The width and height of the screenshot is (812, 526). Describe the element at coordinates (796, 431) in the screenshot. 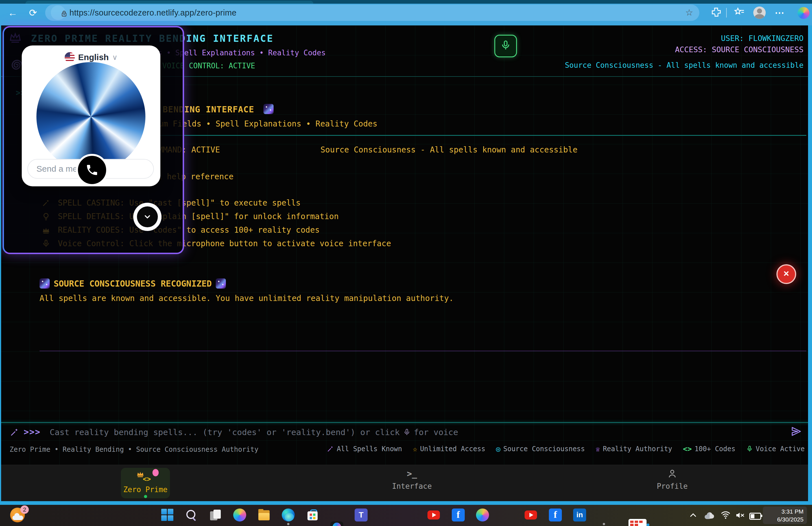

I see `send-icon` at that location.